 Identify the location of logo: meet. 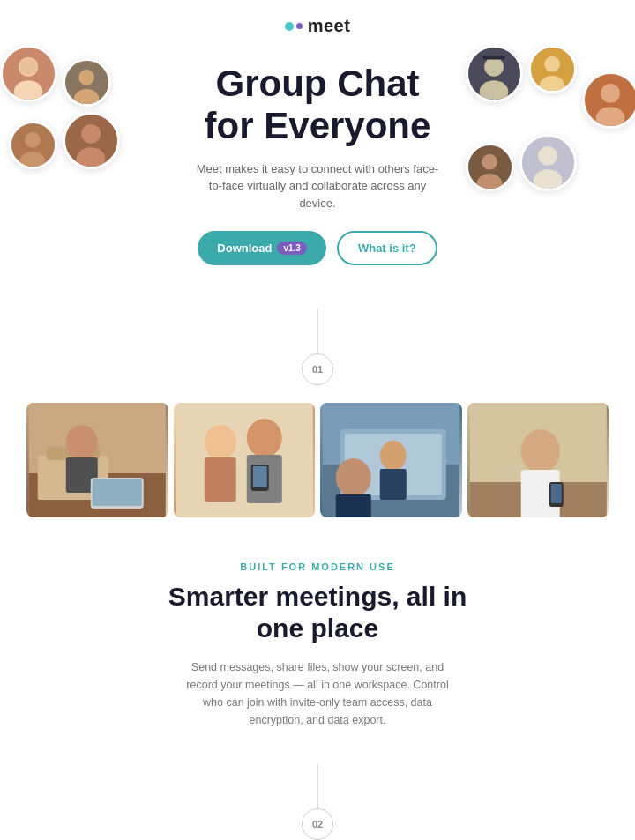
(318, 26).